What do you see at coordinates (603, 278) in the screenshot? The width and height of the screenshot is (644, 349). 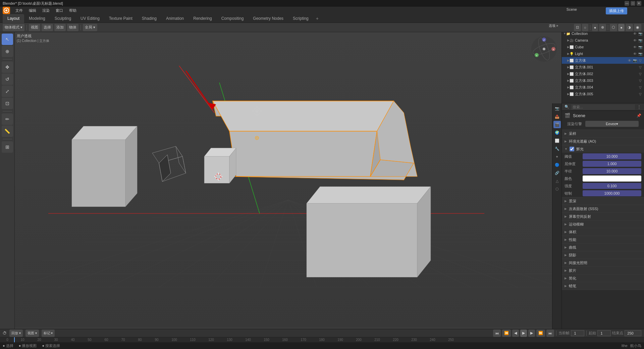 I see `simplify-header: ▶ 简化` at bounding box center [603, 278].